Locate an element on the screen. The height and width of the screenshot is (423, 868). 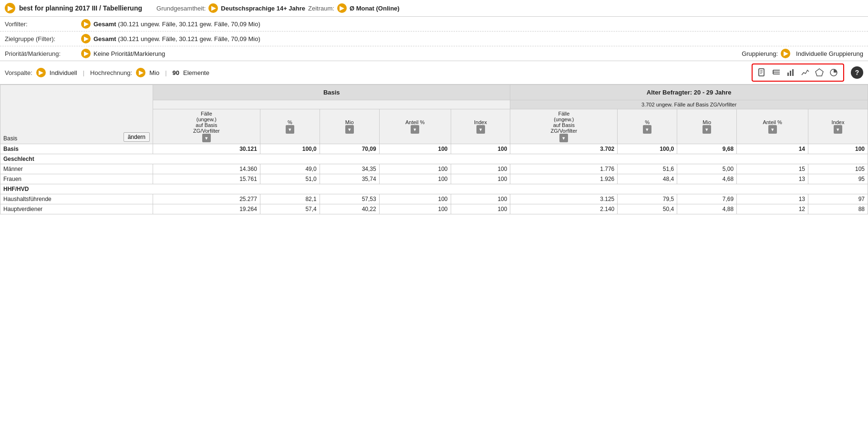
data-cell: 19.264 is located at coordinates (207, 209).